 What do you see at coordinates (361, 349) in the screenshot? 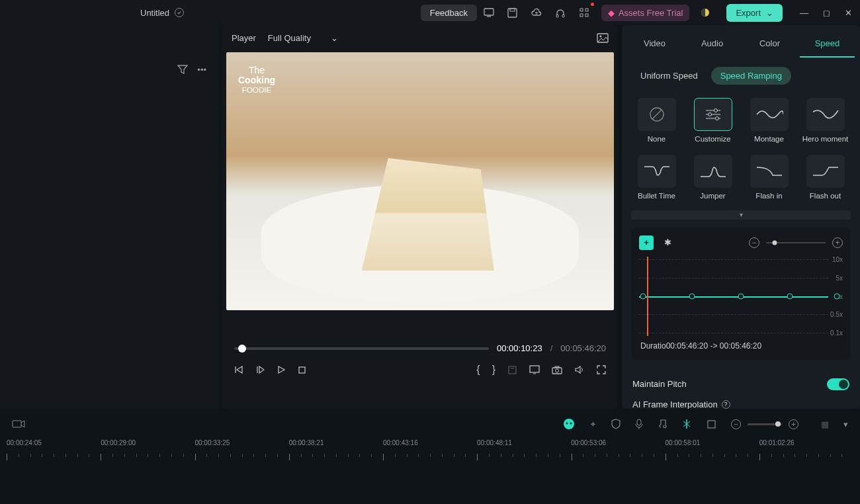
I see `scrub-slider` at bounding box center [361, 349].